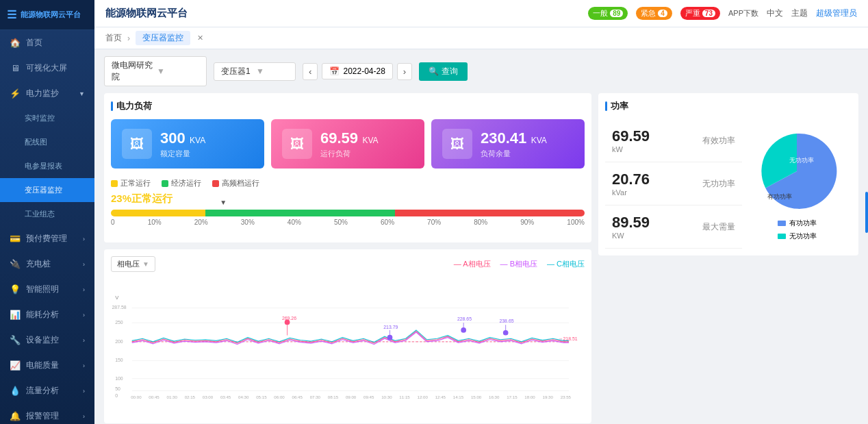 The image size is (868, 424). I want to click on sidebar-label-energy-analysis: 能耗分析, so click(42, 315).